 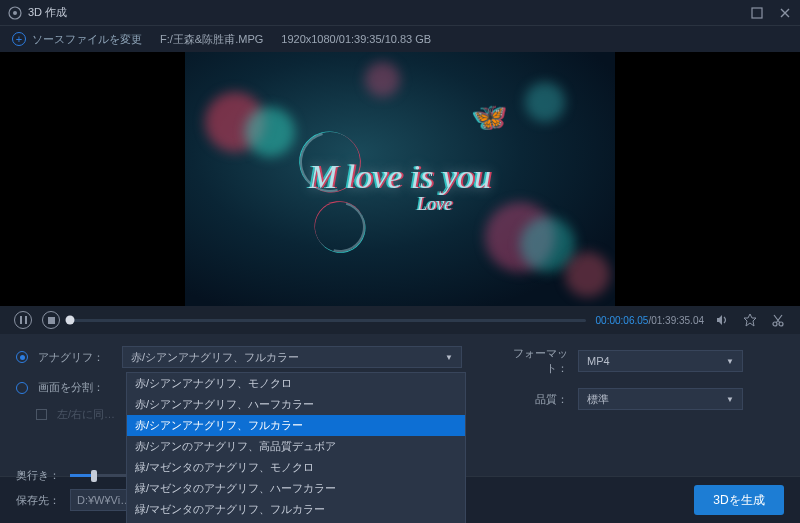 What do you see at coordinates (22, 357) in the screenshot?
I see `anaglyph-radio` at bounding box center [22, 357].